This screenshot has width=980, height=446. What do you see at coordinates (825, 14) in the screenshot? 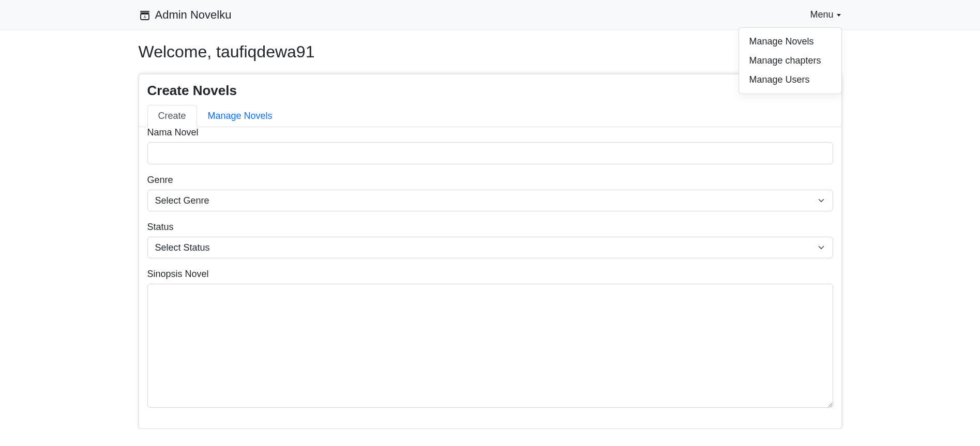
I see `menu-toggle-button: Menu` at bounding box center [825, 14].